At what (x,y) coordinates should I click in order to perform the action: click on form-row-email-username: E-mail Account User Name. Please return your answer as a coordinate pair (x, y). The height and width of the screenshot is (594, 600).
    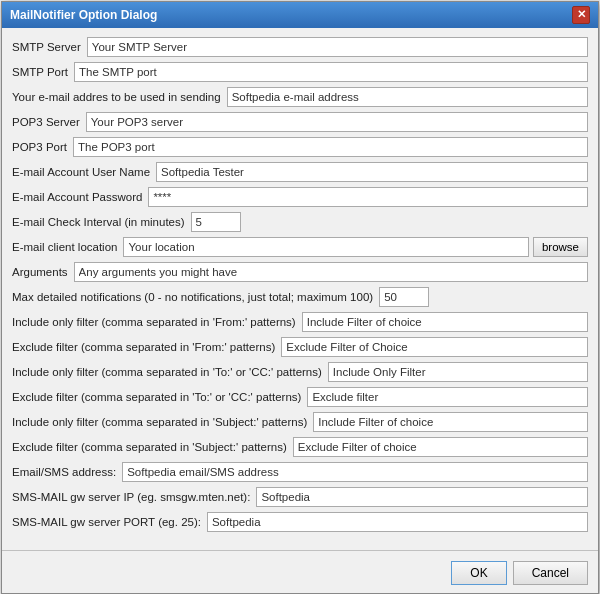
    Looking at the image, I should click on (300, 172).